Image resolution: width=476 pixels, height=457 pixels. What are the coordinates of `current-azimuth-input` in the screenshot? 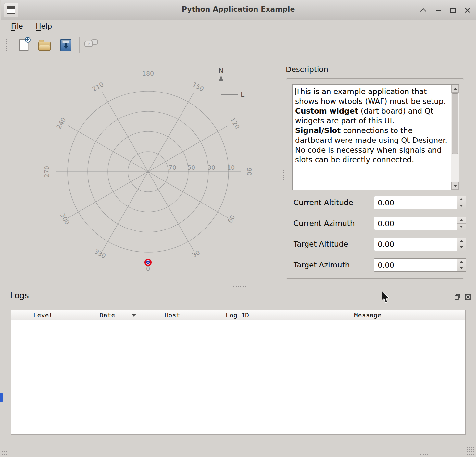 It's located at (420, 223).